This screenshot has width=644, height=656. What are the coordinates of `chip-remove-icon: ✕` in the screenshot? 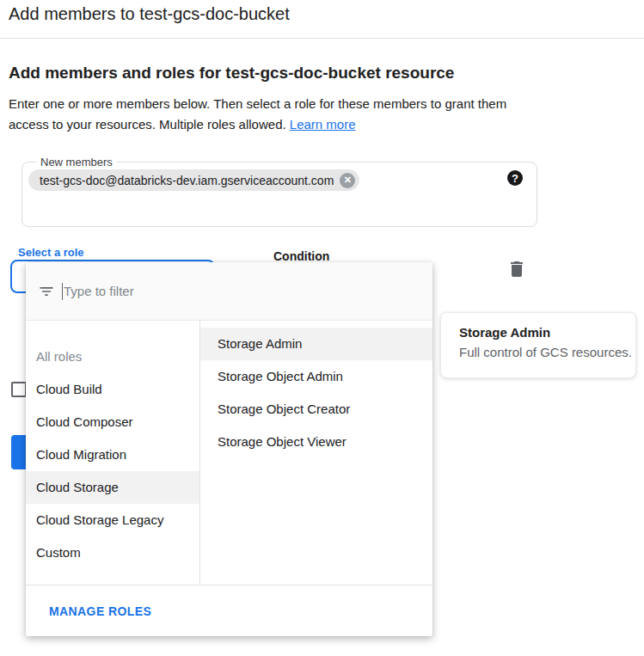 It's located at (347, 181).